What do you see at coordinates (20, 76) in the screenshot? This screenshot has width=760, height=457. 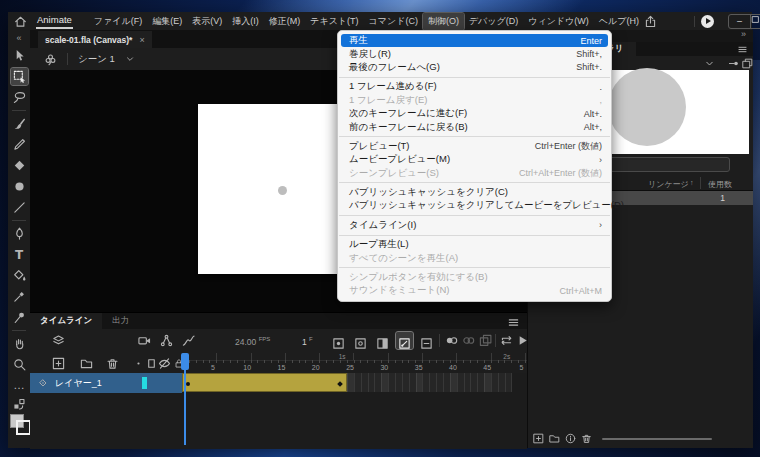 I see `free-transform-tool` at bounding box center [20, 76].